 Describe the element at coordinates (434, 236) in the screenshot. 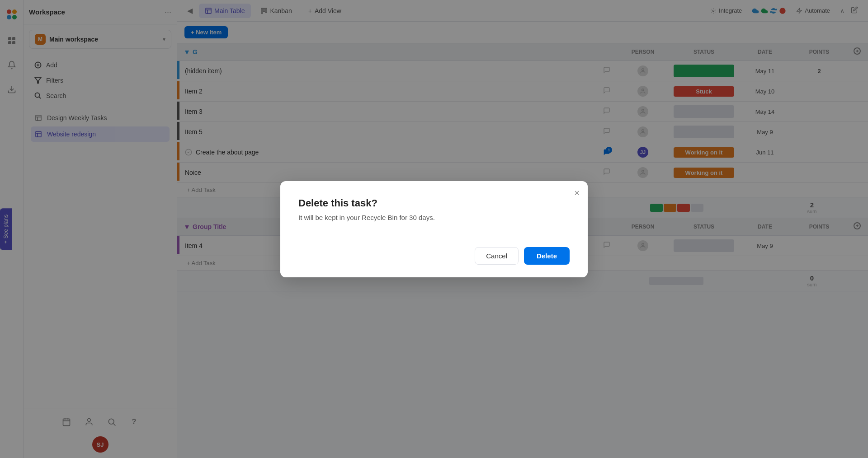

I see `modal-divider` at that location.